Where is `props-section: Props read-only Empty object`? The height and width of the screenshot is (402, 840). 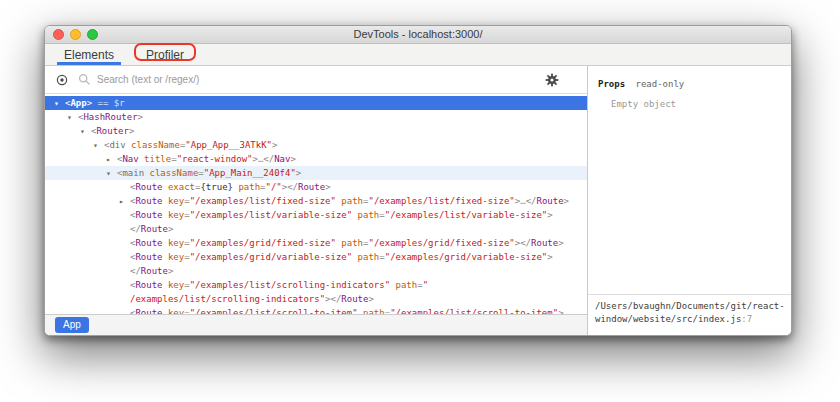
props-section: Props read-only Empty object is located at coordinates (690, 180).